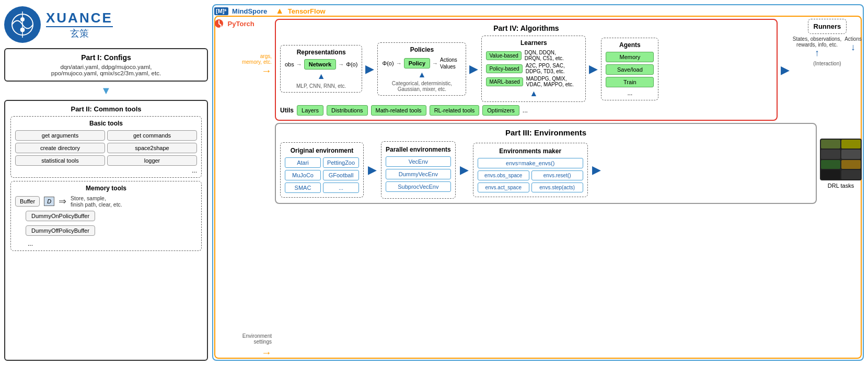 The image size is (868, 365). Describe the element at coordinates (300, 11) in the screenshot. I see `tensorflow-label: ▲ TensorFlow` at that location.